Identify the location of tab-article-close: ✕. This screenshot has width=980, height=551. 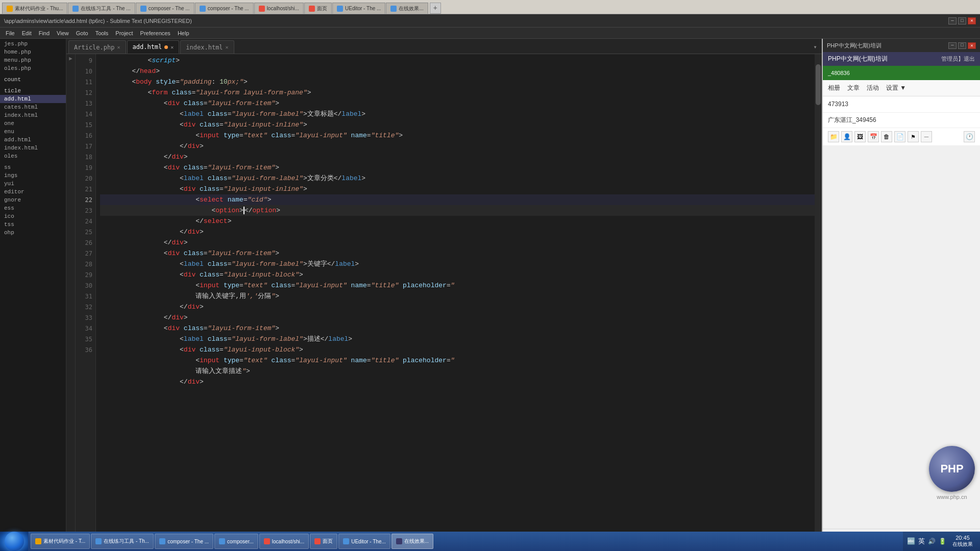
(118, 47).